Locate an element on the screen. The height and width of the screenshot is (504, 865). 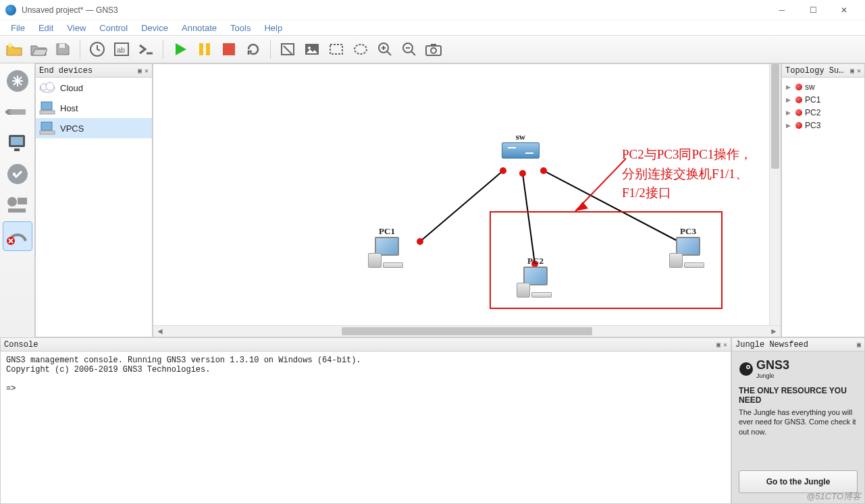
app-icon is located at coordinates (11, 10).